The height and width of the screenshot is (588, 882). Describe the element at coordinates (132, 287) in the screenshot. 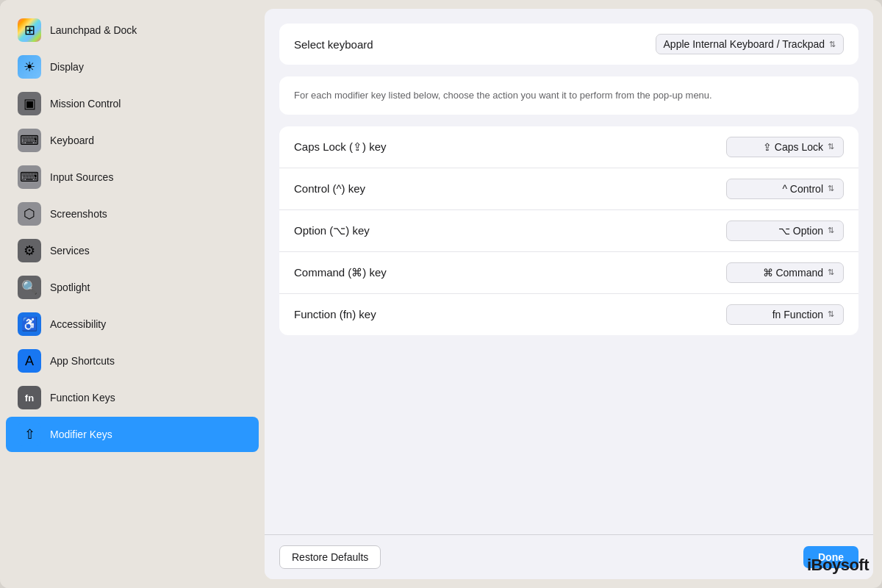

I see `sidebar-item-spotlight: 🔍Spotlight` at that location.